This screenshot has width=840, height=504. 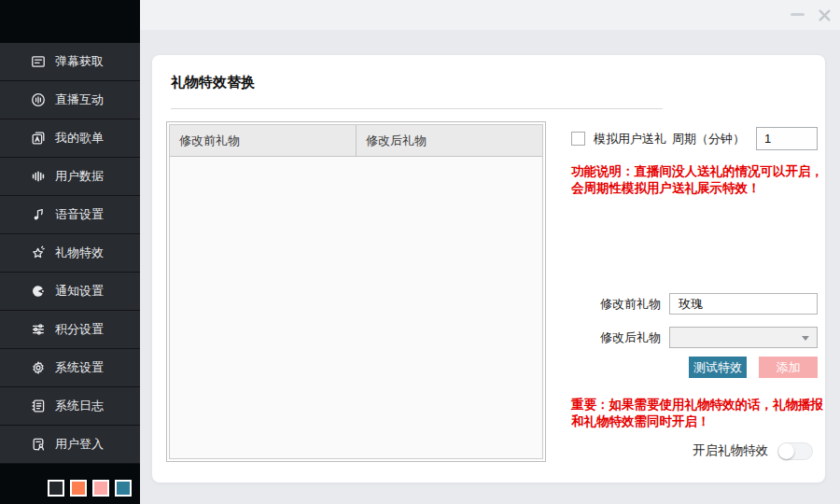 What do you see at coordinates (718, 368) in the screenshot?
I see `test-effect-button: 测试特效` at bounding box center [718, 368].